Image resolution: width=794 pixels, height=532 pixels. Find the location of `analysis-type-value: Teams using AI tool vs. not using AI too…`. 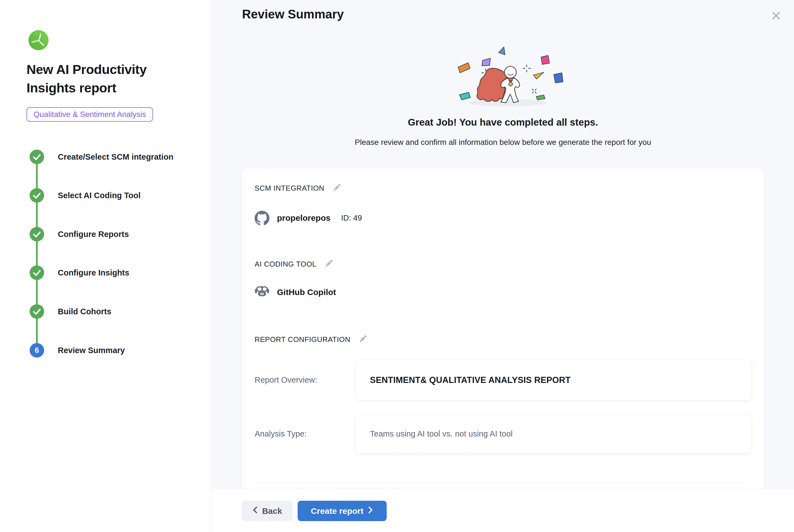

analysis-type-value: Teams using AI tool vs. not using AI too… is located at coordinates (441, 434).